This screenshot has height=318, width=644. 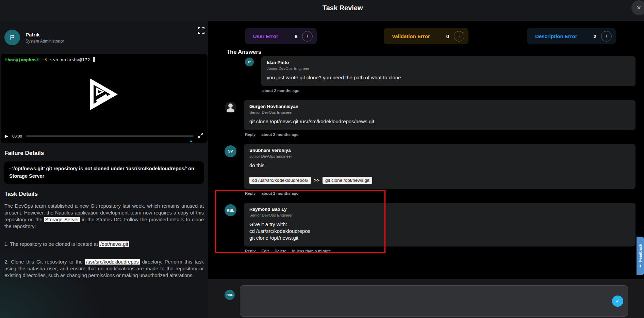 What do you see at coordinates (104, 217) in the screenshot?
I see `task-paragraph-1: The DevOps team established a new Git re…` at bounding box center [104, 217].